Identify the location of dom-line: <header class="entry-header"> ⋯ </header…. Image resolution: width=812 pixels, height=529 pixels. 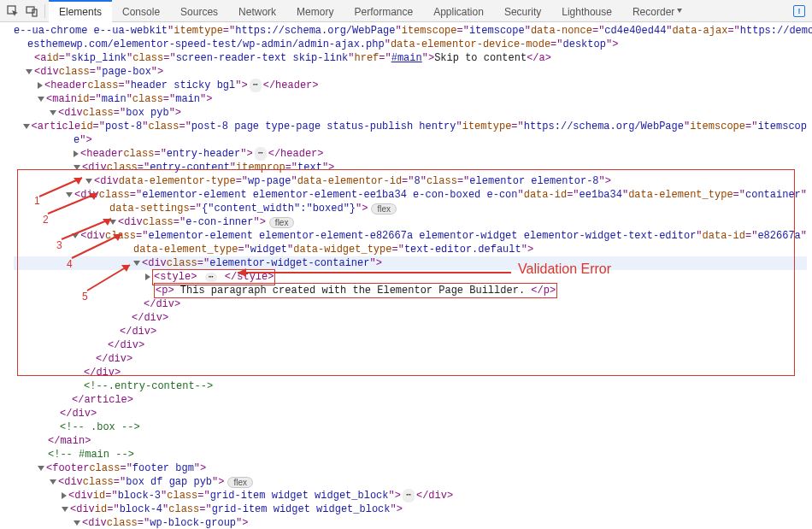
(410, 154).